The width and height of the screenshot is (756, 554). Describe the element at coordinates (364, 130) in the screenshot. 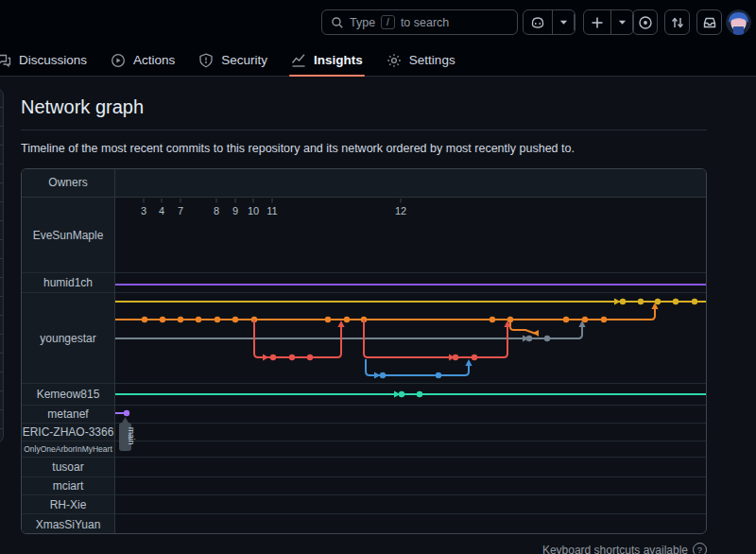

I see `title-divider` at that location.